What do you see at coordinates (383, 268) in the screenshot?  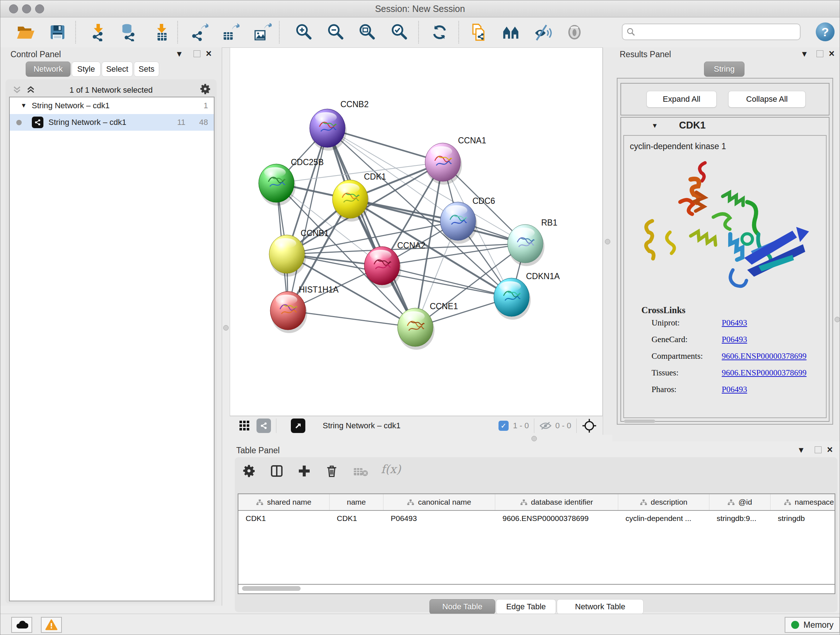 I see `network-node-ccna2` at bounding box center [383, 268].